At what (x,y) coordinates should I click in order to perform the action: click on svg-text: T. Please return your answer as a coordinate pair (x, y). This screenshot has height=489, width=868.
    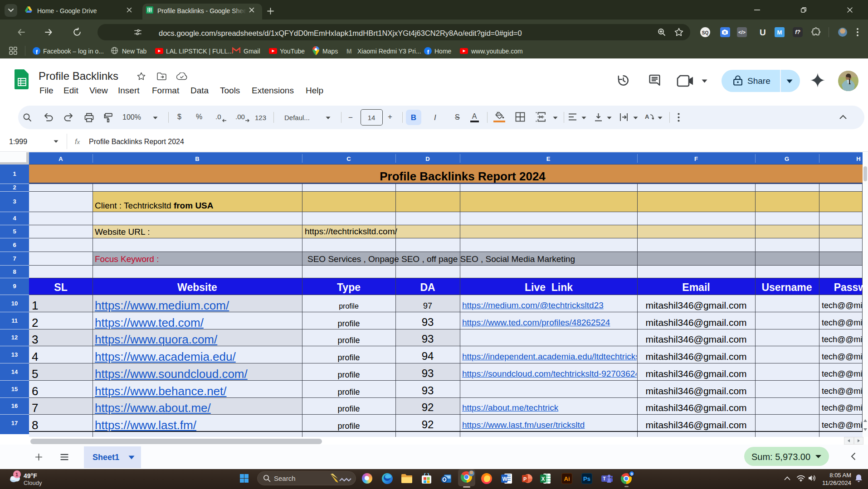
    Looking at the image, I should click on (605, 479).